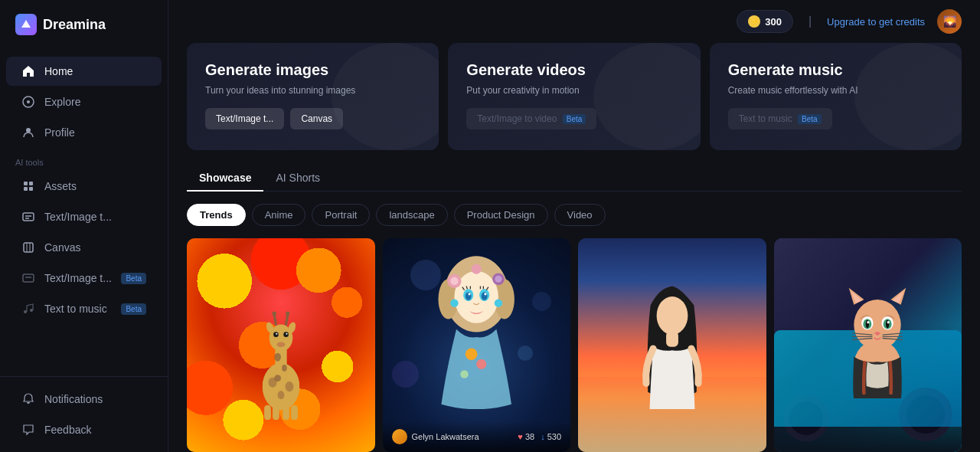  What do you see at coordinates (225, 179) in the screenshot?
I see `tab-showcase: Showcase` at bounding box center [225, 179].